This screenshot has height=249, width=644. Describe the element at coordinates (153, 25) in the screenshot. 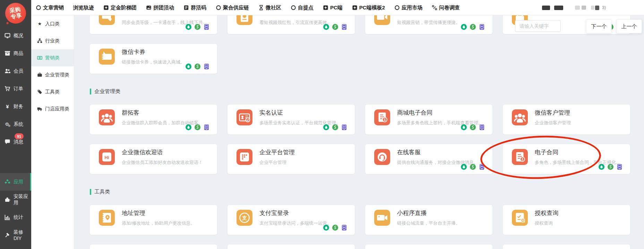

I see `app-card: 同步会员等级，一卡通在手，线上线下共...WAP` at that location.